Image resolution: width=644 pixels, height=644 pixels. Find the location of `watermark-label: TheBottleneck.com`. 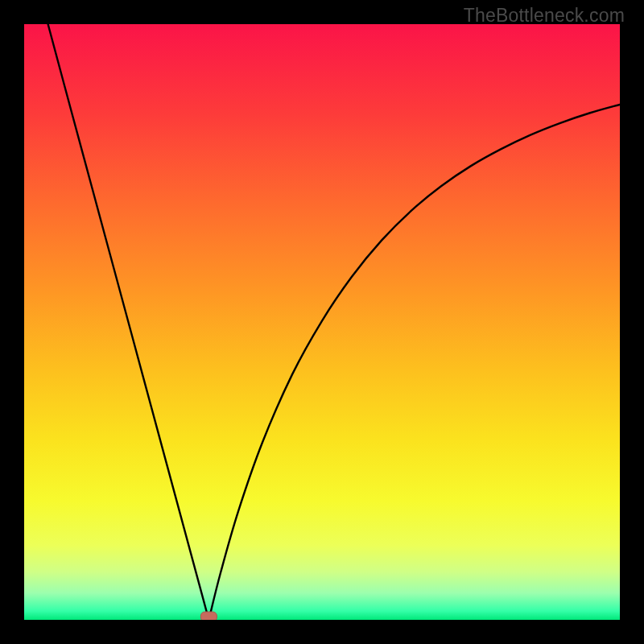

watermark-label: TheBottleneck.com is located at coordinates (544, 16).